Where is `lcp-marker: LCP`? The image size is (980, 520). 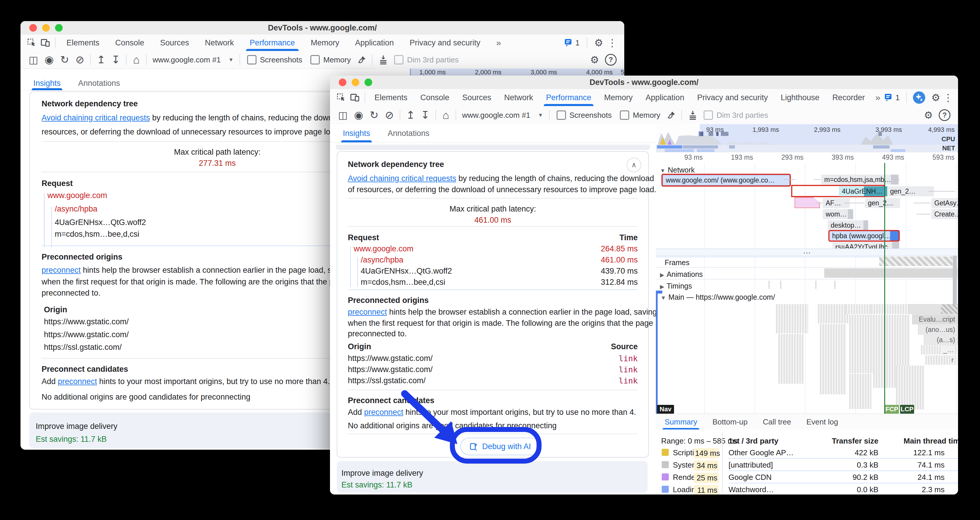
lcp-marker: LCP is located at coordinates (907, 410).